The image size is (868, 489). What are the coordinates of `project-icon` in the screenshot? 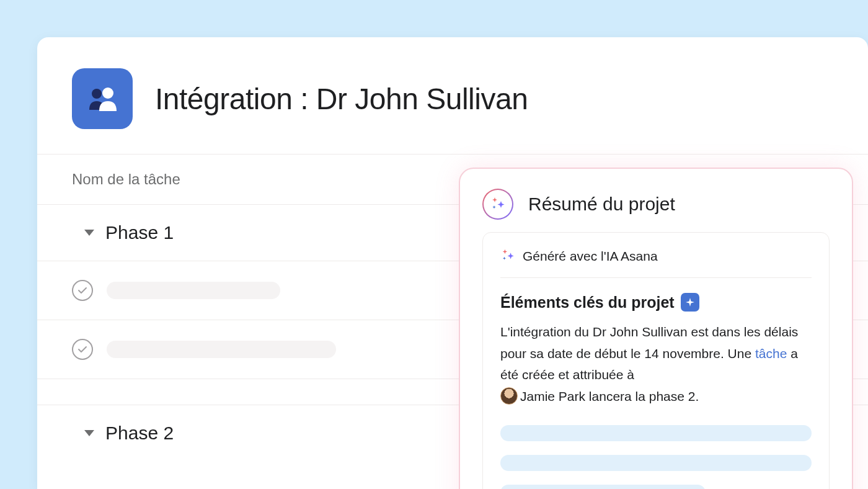 It's located at (102, 99).